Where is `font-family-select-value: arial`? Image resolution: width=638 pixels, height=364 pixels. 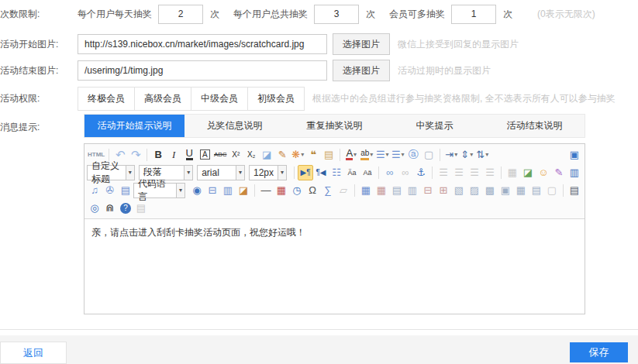 font-family-select-value: arial is located at coordinates (211, 173).